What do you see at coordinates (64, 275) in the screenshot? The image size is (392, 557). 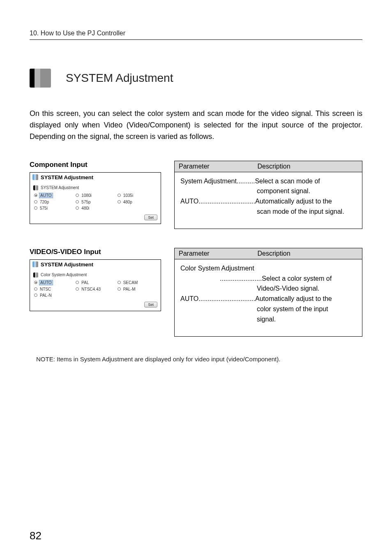 I see `panel-subtitle: Color System Adjustment` at bounding box center [64, 275].